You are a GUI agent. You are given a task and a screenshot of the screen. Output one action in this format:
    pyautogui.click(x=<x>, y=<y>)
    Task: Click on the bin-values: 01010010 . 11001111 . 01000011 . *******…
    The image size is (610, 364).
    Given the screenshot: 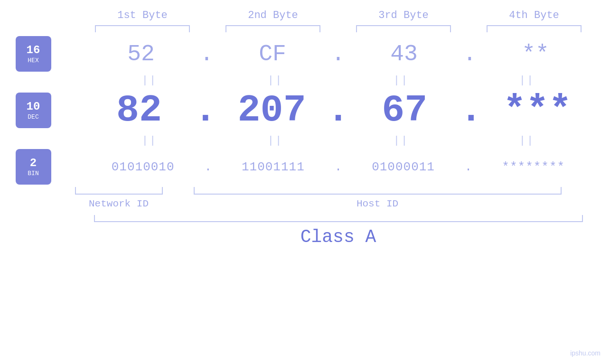 What is the action you would take?
    pyautogui.click(x=338, y=167)
    